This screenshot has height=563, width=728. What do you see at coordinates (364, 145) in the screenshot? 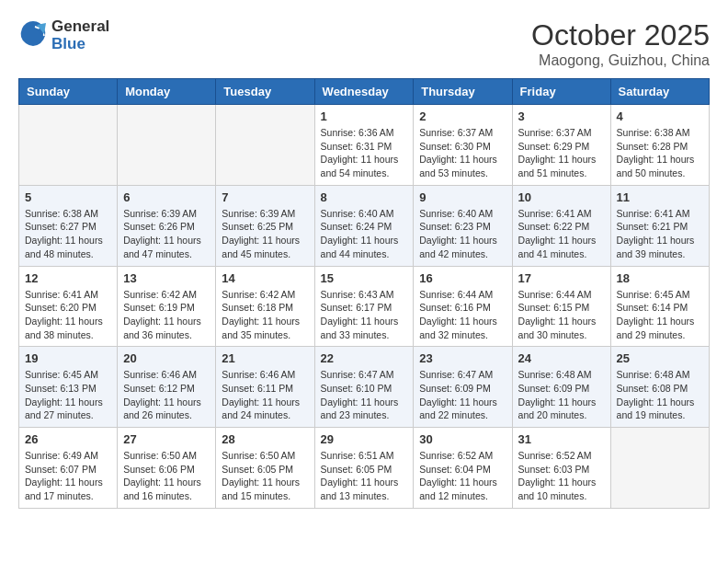
I see `calendar-cell: 1Sunrise: 6:36 AMSunset: 6:31 PMDaylight…` at bounding box center [364, 145].